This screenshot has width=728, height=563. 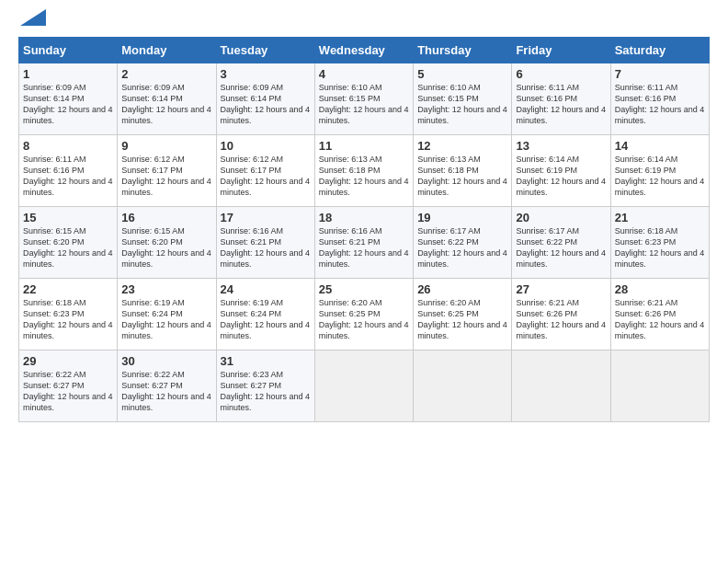 What do you see at coordinates (660, 145) in the screenshot?
I see `day-number: 14` at bounding box center [660, 145].